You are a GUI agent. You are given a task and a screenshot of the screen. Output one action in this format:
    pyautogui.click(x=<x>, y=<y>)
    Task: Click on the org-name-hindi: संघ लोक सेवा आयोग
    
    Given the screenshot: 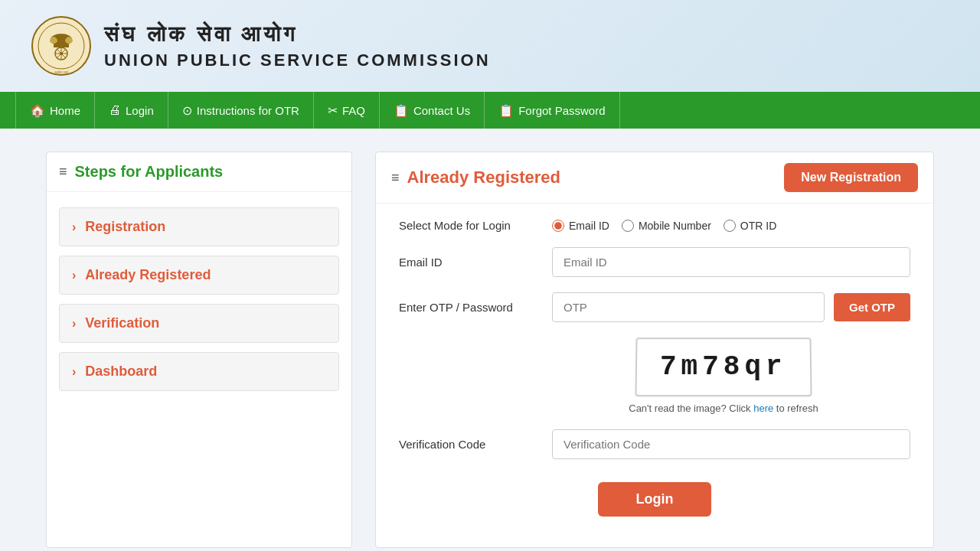 What is the action you would take?
    pyautogui.click(x=297, y=35)
    